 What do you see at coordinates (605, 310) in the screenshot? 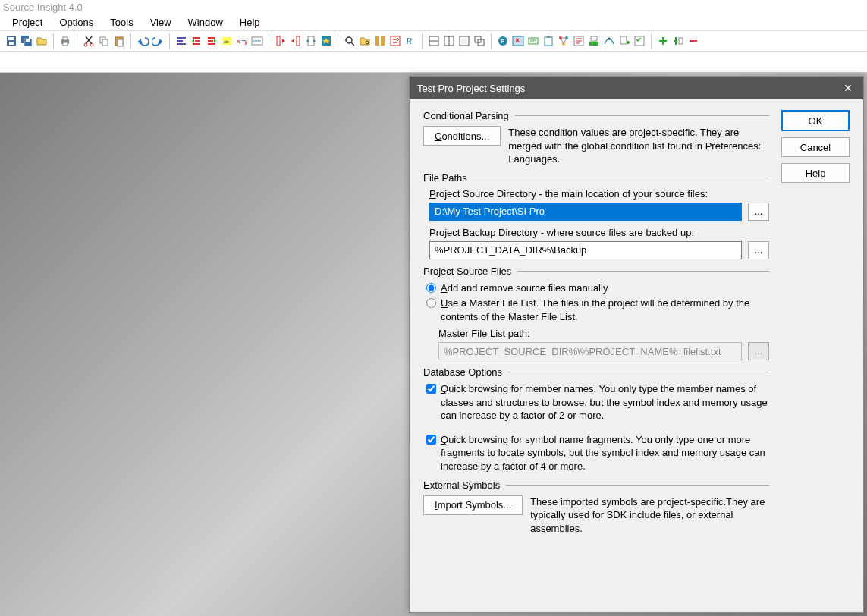
I see `radio-master-label: Use a Master File List. The files in the…` at bounding box center [605, 310].